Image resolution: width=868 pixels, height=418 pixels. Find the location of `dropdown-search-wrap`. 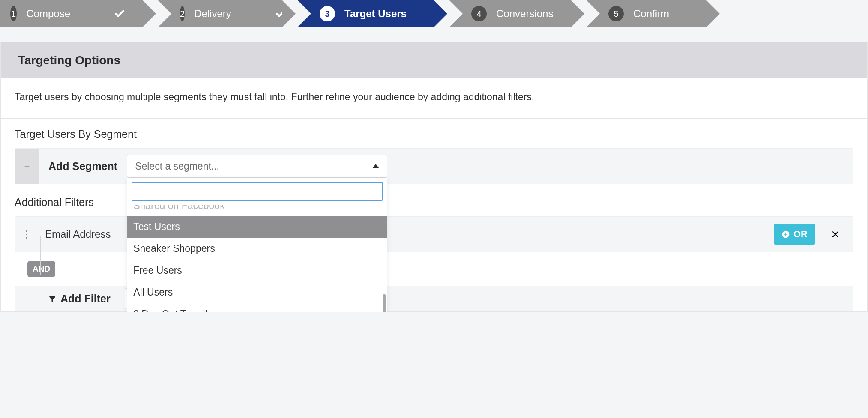

dropdown-search-wrap is located at coordinates (257, 191).